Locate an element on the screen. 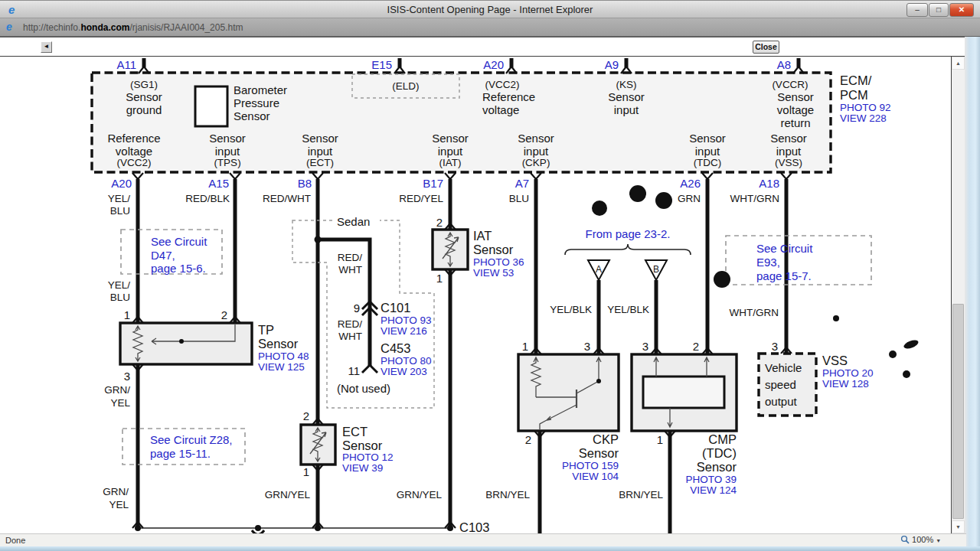 The height and width of the screenshot is (551, 980). ecm-view-link: VIEW 228 is located at coordinates (864, 118).